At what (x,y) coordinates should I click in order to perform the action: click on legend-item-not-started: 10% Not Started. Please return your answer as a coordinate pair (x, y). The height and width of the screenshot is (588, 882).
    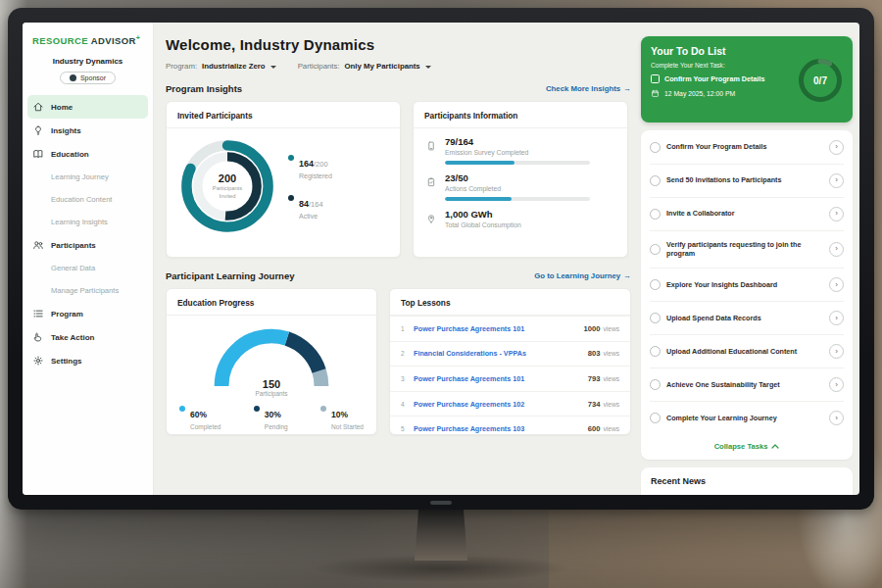
    Looking at the image, I should click on (342, 417).